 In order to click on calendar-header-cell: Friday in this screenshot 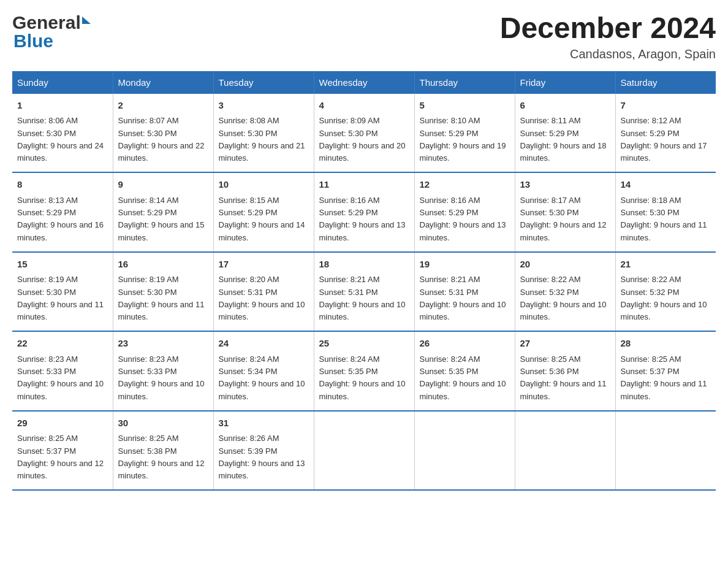, I will do `click(565, 82)`.